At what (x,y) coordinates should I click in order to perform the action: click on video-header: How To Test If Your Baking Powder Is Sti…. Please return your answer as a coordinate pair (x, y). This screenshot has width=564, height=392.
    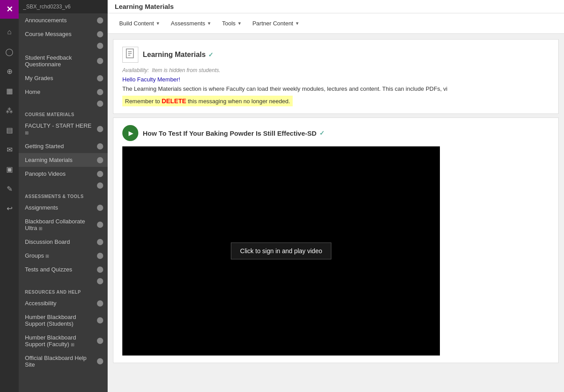
    Looking at the image, I should click on (336, 133).